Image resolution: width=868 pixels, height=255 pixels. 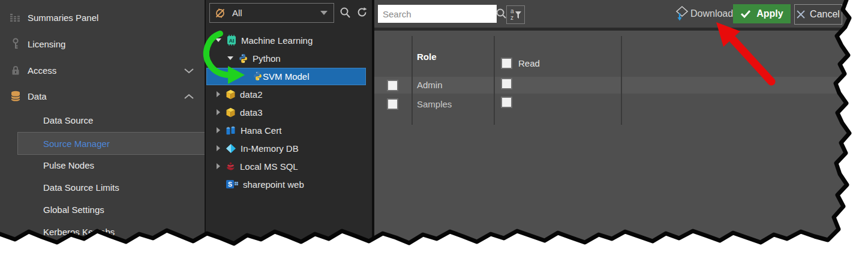 What do you see at coordinates (232, 40) in the screenshot?
I see `ai-chip-icon: AI` at bounding box center [232, 40].